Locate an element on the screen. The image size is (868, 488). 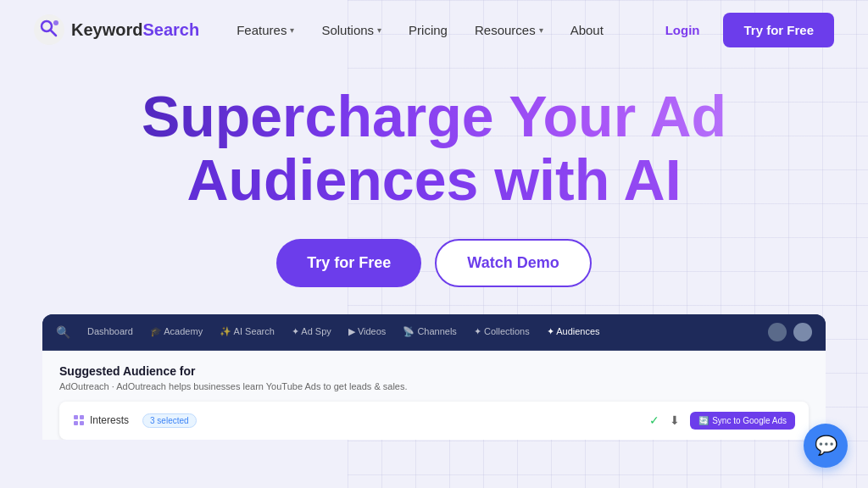
nav-right: Login Try for Free is located at coordinates (744, 30).